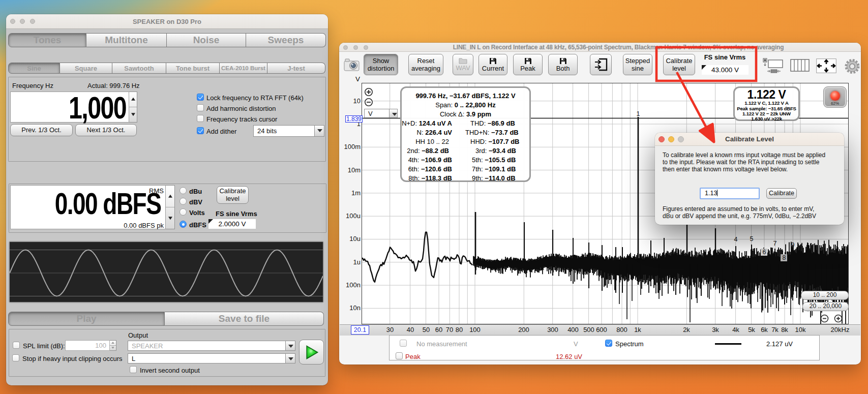 This screenshot has width=868, height=394. What do you see at coordinates (775, 244) in the screenshot?
I see `svg-text: 7` at bounding box center [775, 244].